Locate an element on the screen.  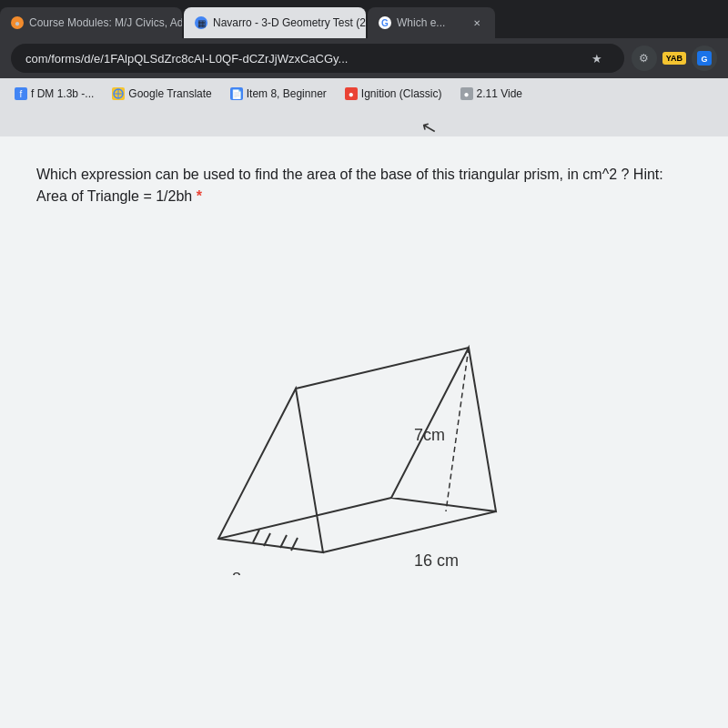
bookmark-translate: Google Translate is located at coordinates (162, 94).